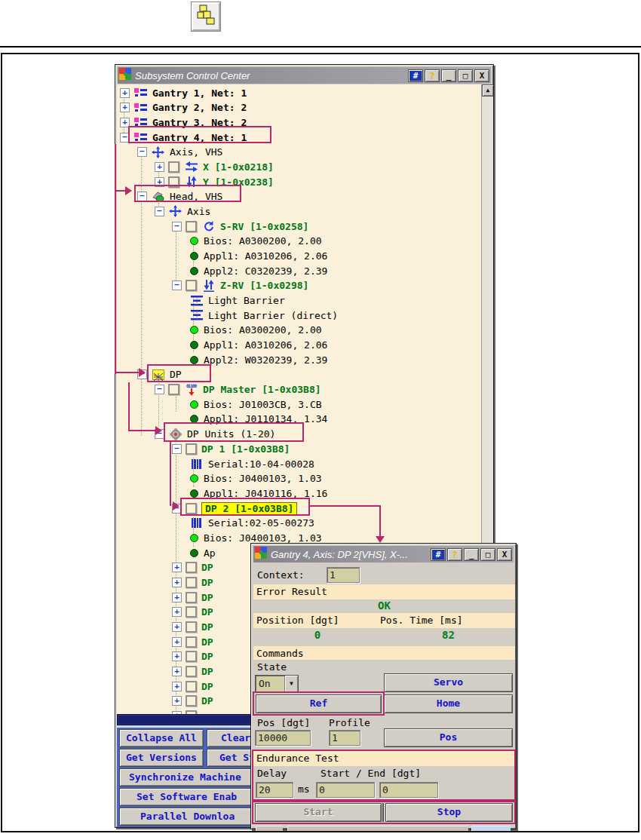  Describe the element at coordinates (261, 523) in the screenshot. I see `tree-item-label: Serial:02-05-00273` at that location.